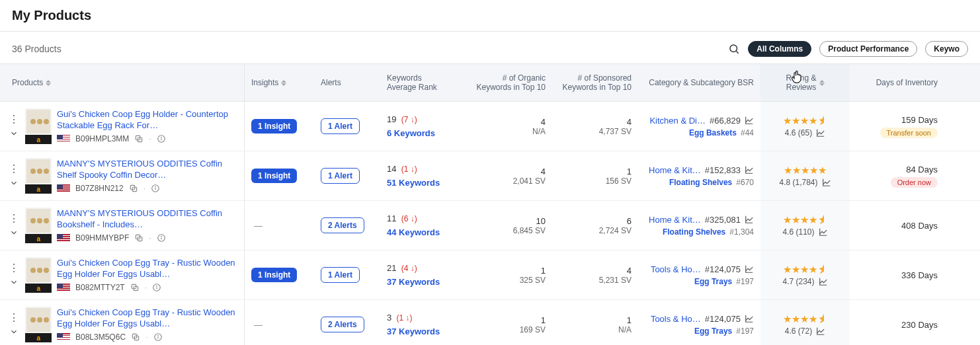  I want to click on star-rating-icon: ★★★★★, so click(805, 171).